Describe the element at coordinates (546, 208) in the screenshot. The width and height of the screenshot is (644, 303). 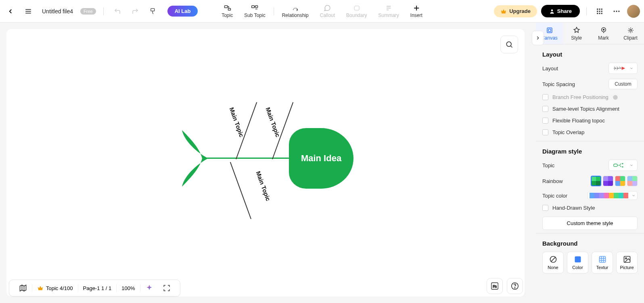
I see `hand-drawn-checkbox` at that location.